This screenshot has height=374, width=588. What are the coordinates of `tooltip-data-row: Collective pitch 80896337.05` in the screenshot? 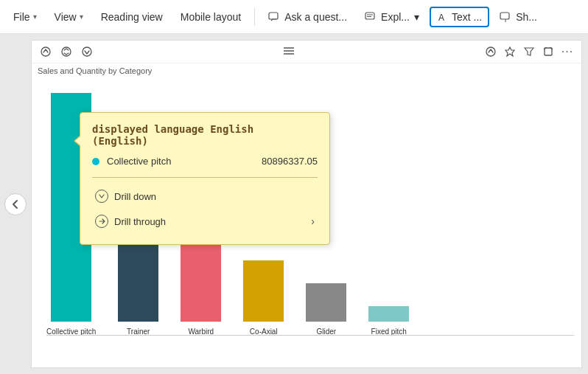 It's located at (205, 161).